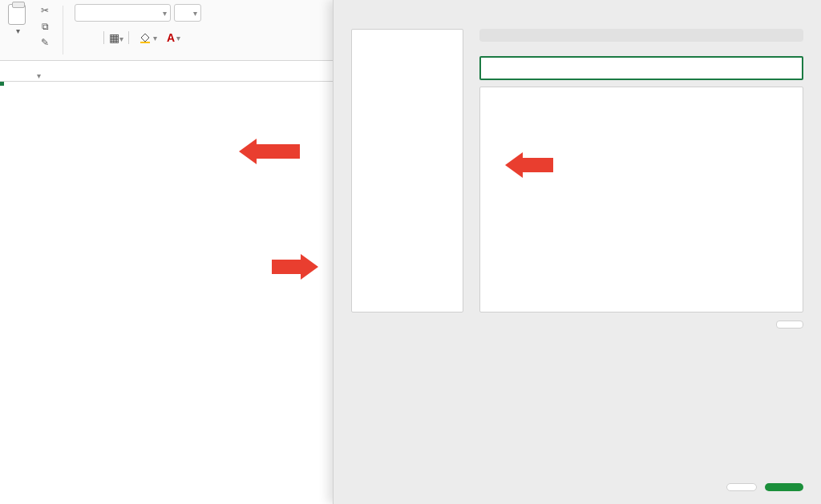 The image size is (821, 504). Describe the element at coordinates (790, 325) in the screenshot. I see `delete-button` at that location.